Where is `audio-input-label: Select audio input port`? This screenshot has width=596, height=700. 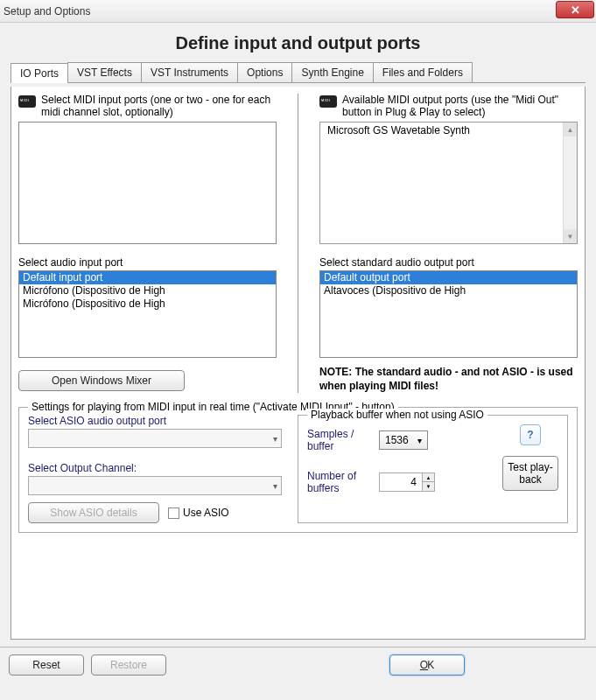 audio-input-label: Select audio input port is located at coordinates (147, 262).